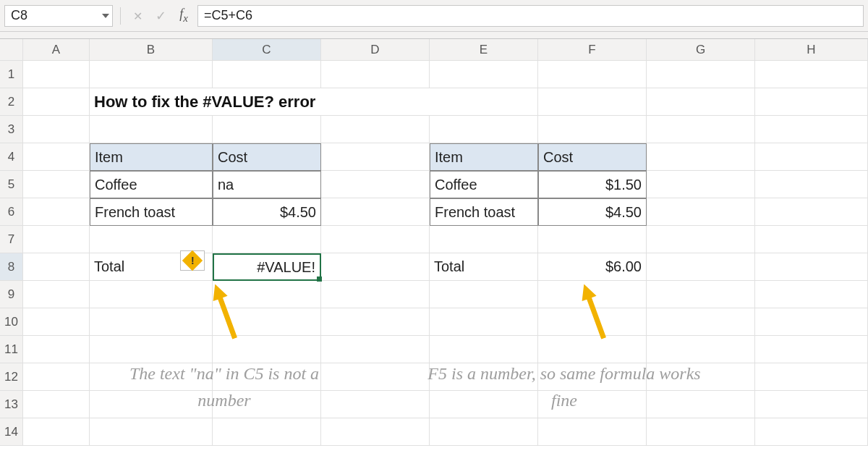 The width and height of the screenshot is (868, 456). Describe the element at coordinates (812, 185) in the screenshot. I see `cell-H5` at that location.